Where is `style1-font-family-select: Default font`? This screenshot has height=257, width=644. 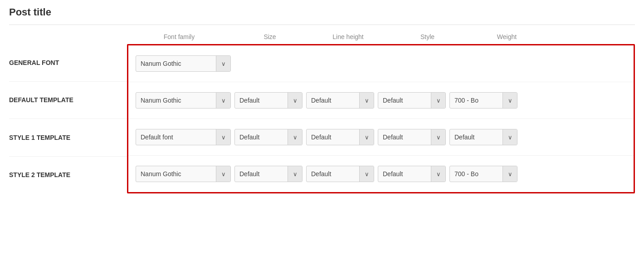 style1-font-family-select: Default font is located at coordinates (183, 137).